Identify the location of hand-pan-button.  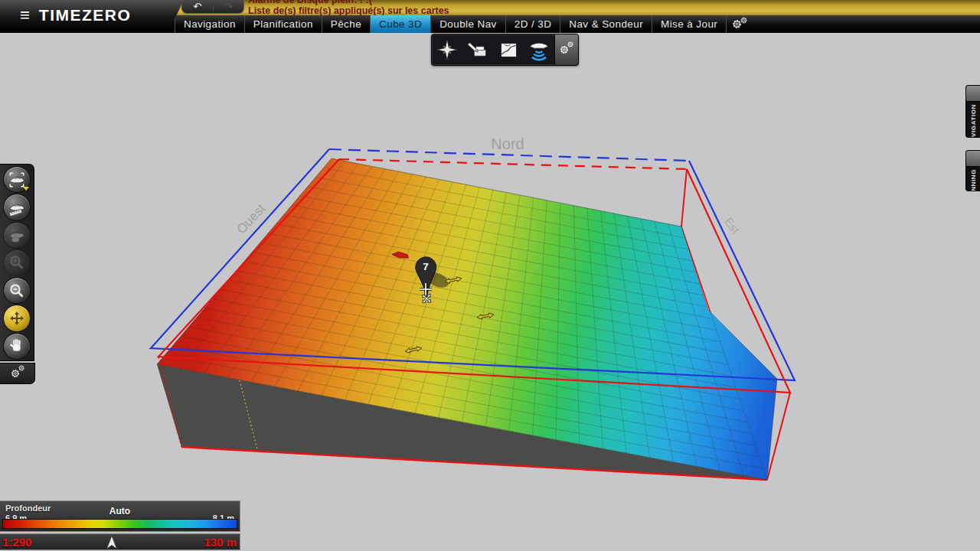
(17, 346).